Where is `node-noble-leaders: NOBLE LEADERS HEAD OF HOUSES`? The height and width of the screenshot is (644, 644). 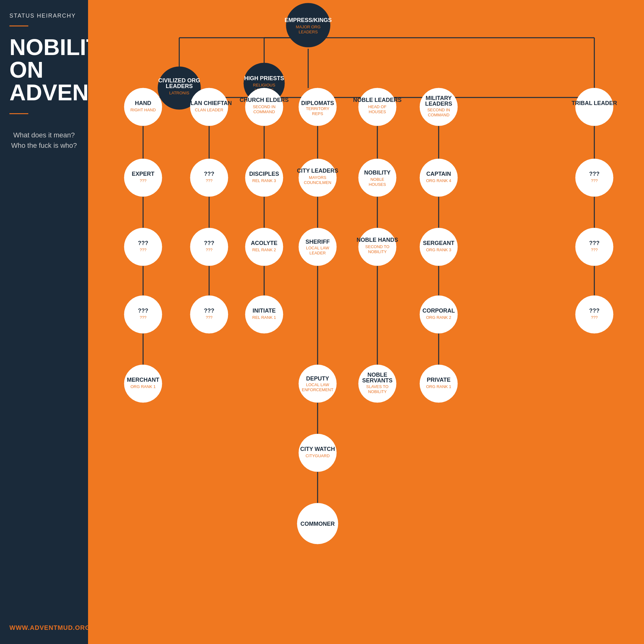
node-noble-leaders: NOBLE LEADERS HEAD OF HOUSES is located at coordinates (377, 107).